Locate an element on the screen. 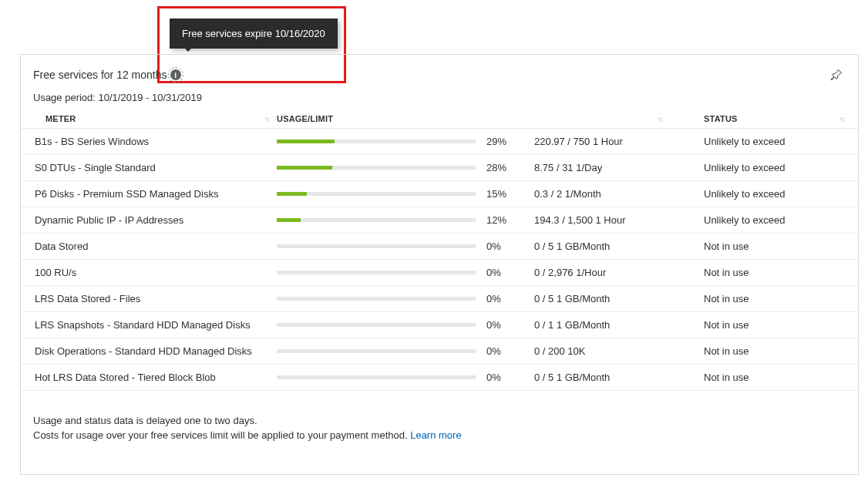  info-tooltip-text: Free services expire 10/16/2020 is located at coordinates (254, 34).